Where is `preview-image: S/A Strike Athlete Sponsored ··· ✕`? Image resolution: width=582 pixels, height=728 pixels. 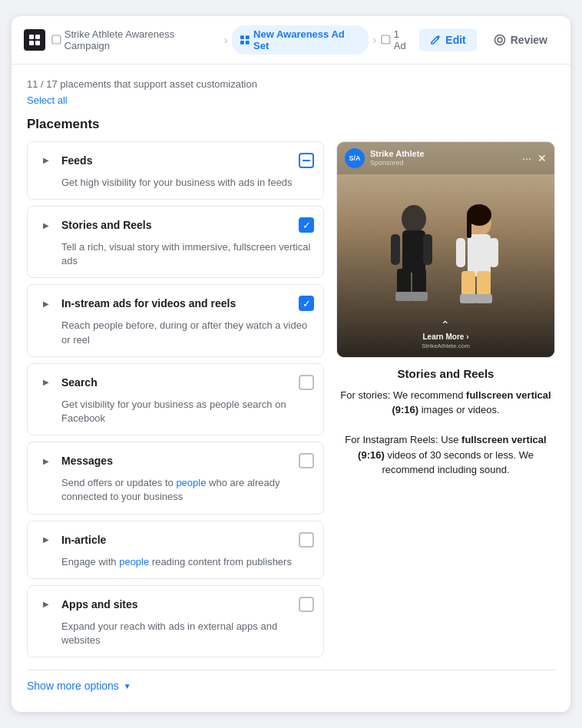 preview-image: S/A Strike Athlete Sponsored ··· ✕ is located at coordinates (445, 250).